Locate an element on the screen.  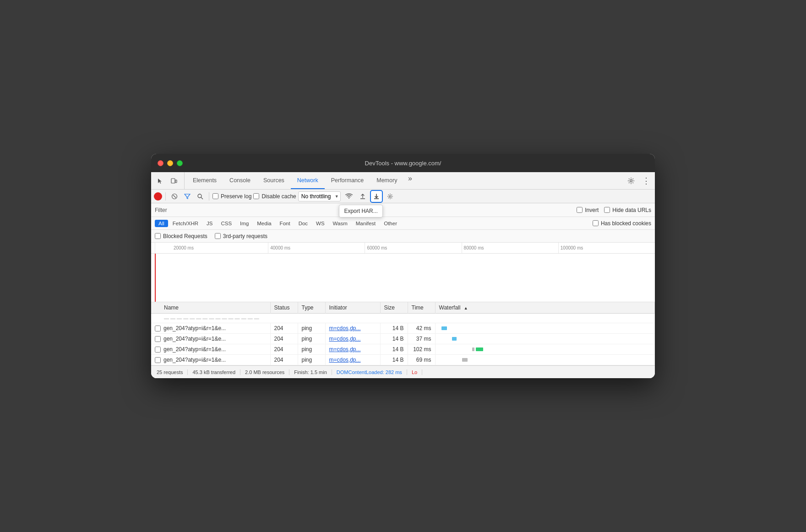
filter-icon-btn is located at coordinates (187, 196).